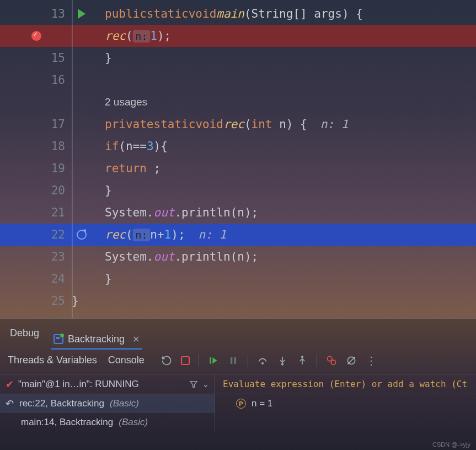 This screenshot has width=476, height=450. Describe the element at coordinates (136, 339) in the screenshot. I see `close-icon: ✕` at that location.